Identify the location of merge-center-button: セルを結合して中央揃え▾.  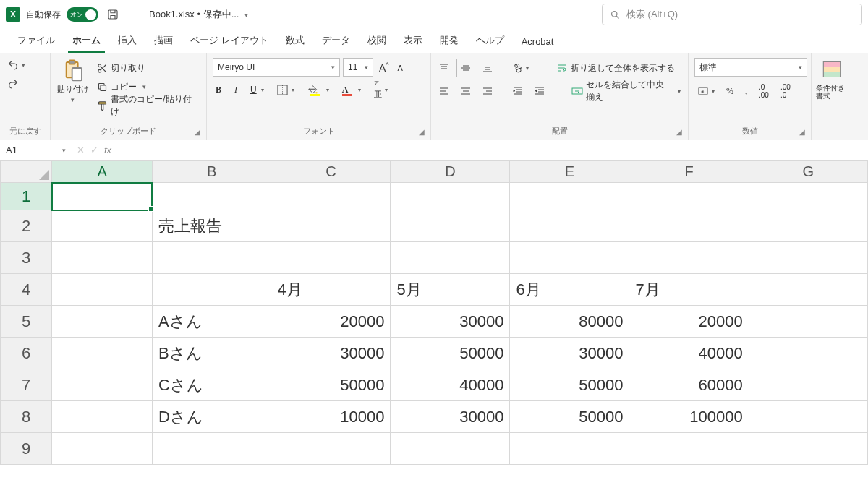
(626, 91).